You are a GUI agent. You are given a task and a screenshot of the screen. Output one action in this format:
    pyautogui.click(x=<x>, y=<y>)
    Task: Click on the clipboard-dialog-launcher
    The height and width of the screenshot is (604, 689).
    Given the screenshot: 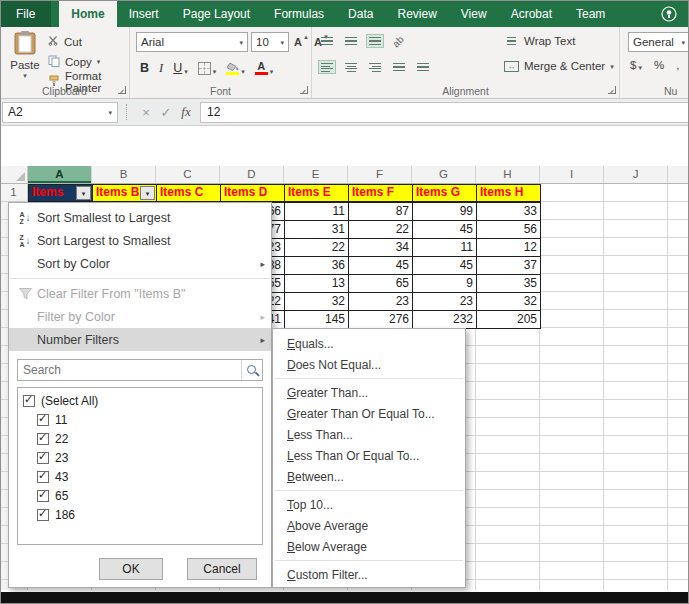 What is the action you would take?
    pyautogui.click(x=122, y=90)
    